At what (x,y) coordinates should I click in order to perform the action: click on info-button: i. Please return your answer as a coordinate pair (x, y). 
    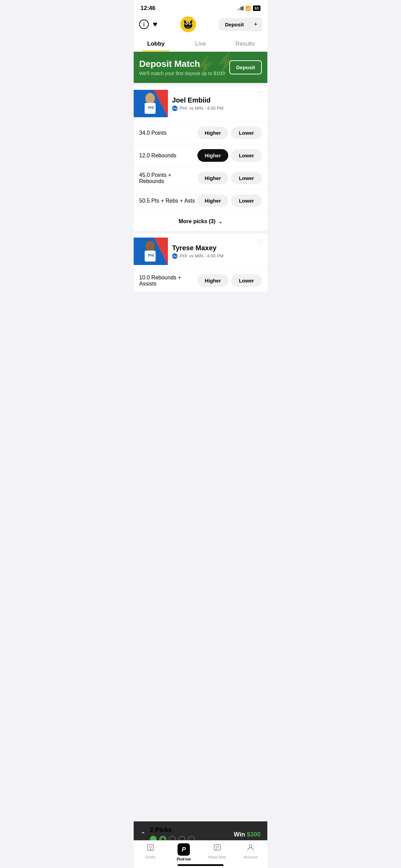
    Looking at the image, I should click on (144, 24).